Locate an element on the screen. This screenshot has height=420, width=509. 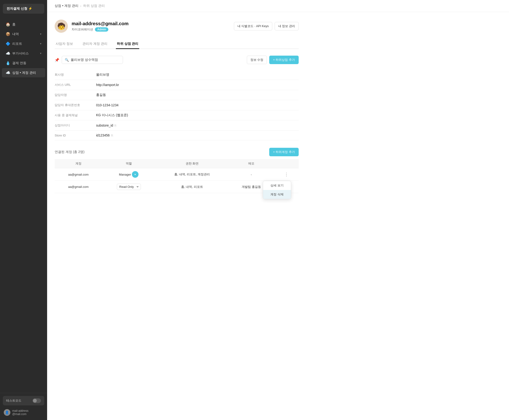
test-mode-toggle is located at coordinates (37, 401).